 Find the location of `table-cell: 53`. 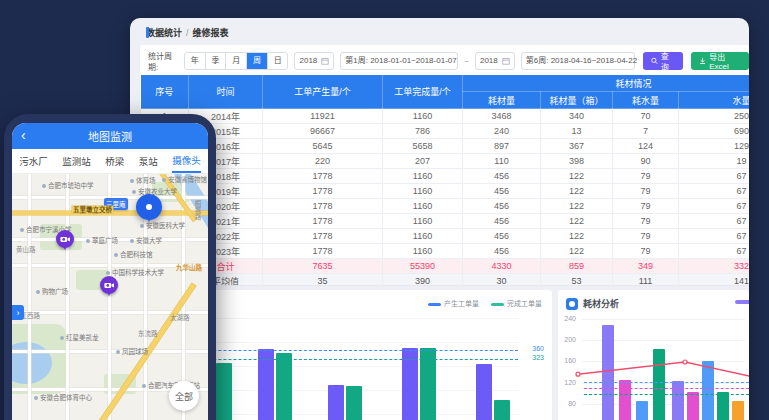

table-cell: 53 is located at coordinates (577, 280).